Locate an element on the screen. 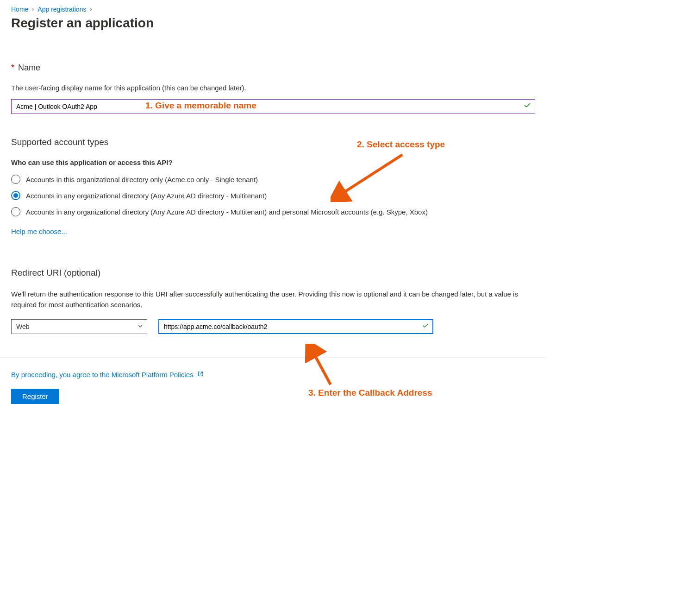  help-me-choose-link: Help me choose... is located at coordinates (39, 232).